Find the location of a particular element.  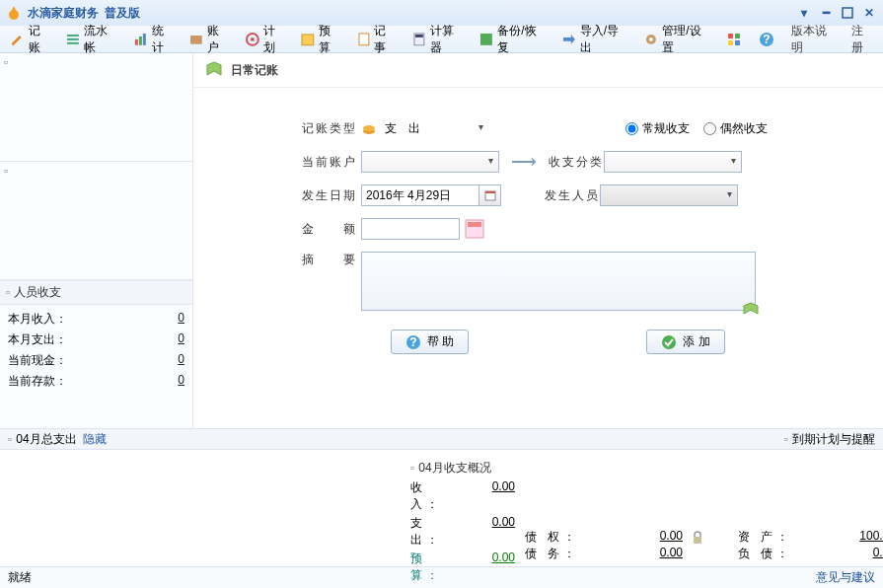

check-icon is located at coordinates (669, 342).